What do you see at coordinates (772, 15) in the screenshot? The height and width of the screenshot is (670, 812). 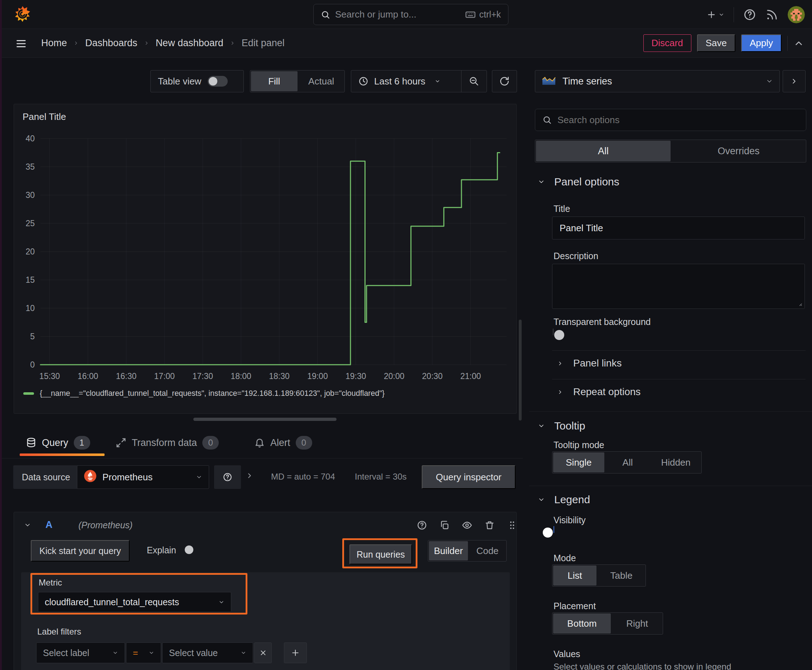 I see `rss-icon` at bounding box center [772, 15].